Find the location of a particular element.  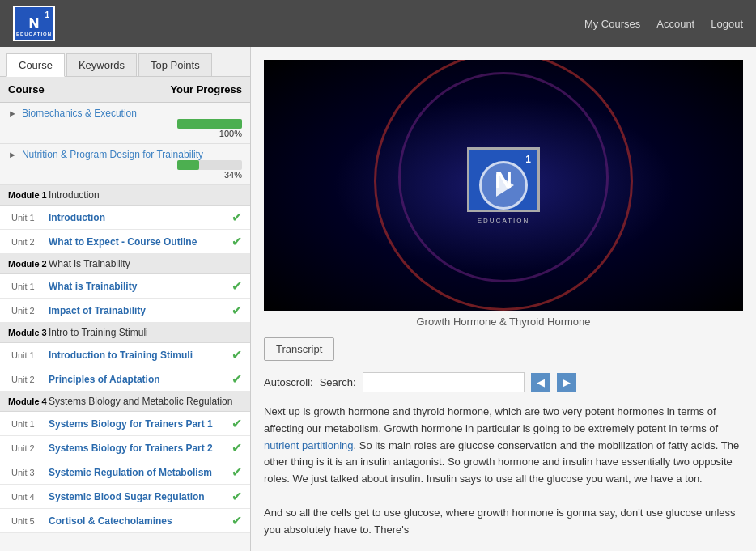

course-table-header: Course Your Progress is located at coordinates (125, 90).